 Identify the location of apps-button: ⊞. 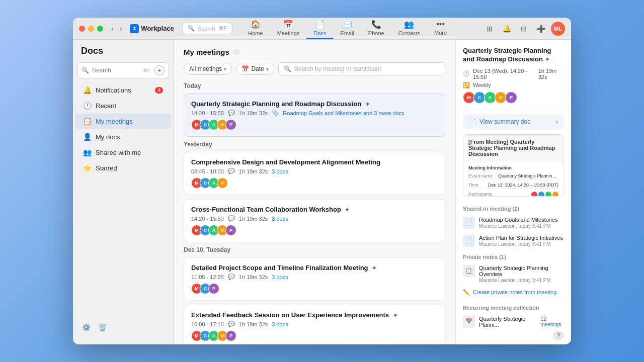
(490, 29).